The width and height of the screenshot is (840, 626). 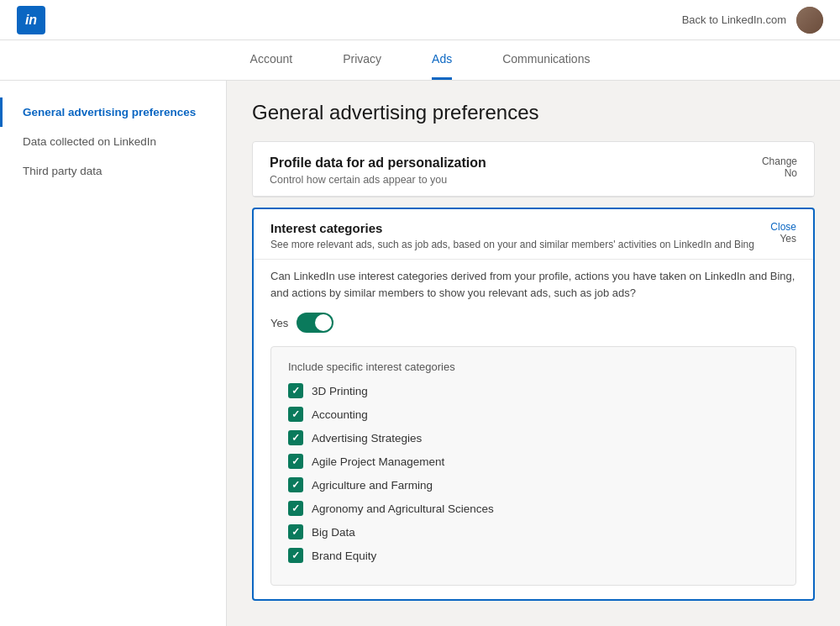 I want to click on back-to-linkedin-link: Back to LinkedIn.com, so click(x=734, y=20).